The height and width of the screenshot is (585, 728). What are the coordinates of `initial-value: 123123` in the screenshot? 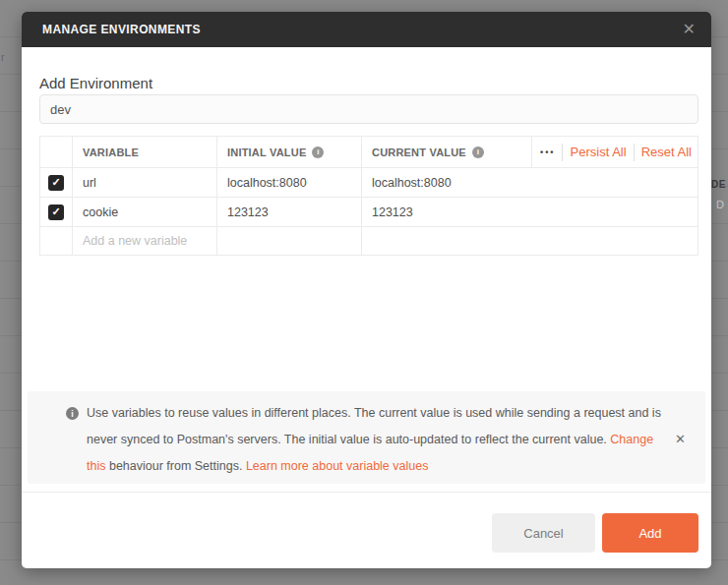 It's located at (248, 212).